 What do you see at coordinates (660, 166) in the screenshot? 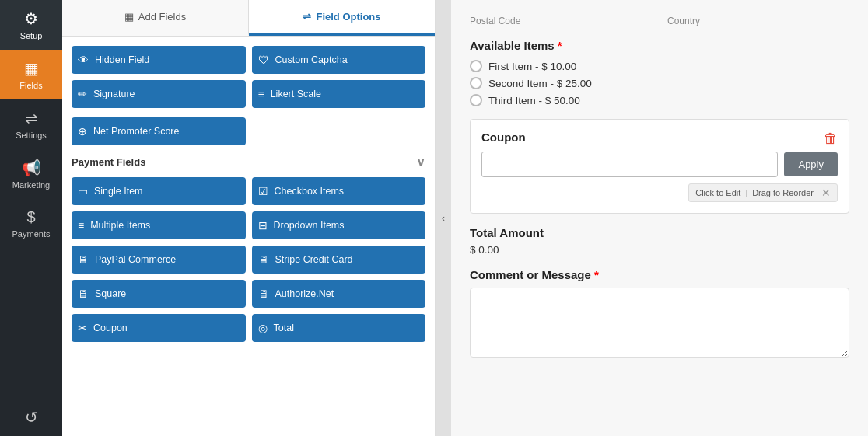
I see `coupon-widget: Coupon 🗑 Apply Click to Edit | Drag to R…` at bounding box center [660, 166].